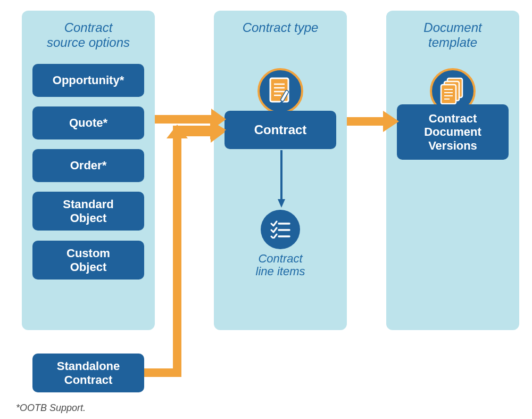 Image resolution: width=532 pixels, height=419 pixels. Describe the element at coordinates (88, 373) in the screenshot. I see `standalone-contract: StandaloneContract` at that location.